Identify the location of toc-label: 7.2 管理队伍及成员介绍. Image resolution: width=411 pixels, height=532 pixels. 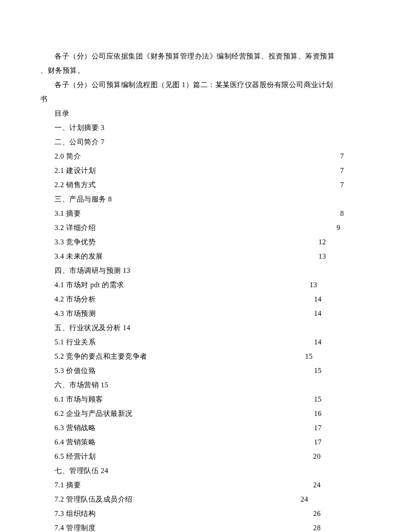
(94, 499).